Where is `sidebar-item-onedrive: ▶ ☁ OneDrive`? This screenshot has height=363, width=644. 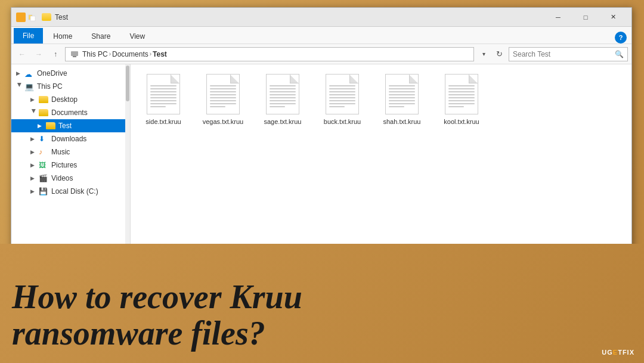 sidebar-item-onedrive: ▶ ☁ OneDrive is located at coordinates (69, 73).